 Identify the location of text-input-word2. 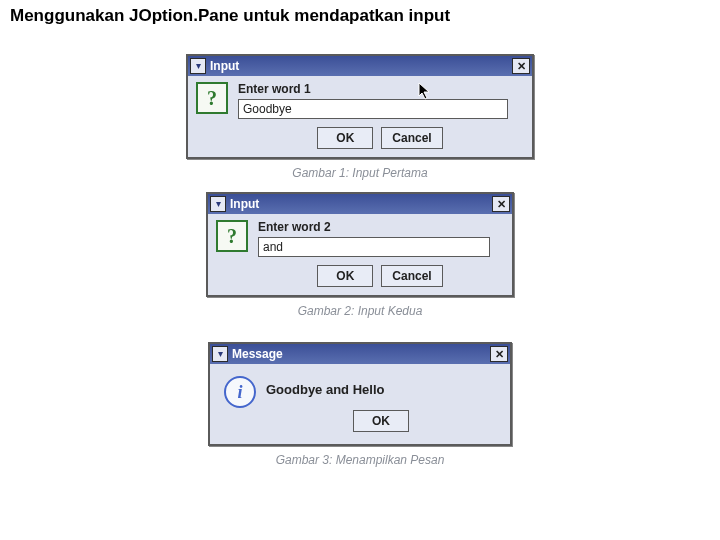
(374, 247).